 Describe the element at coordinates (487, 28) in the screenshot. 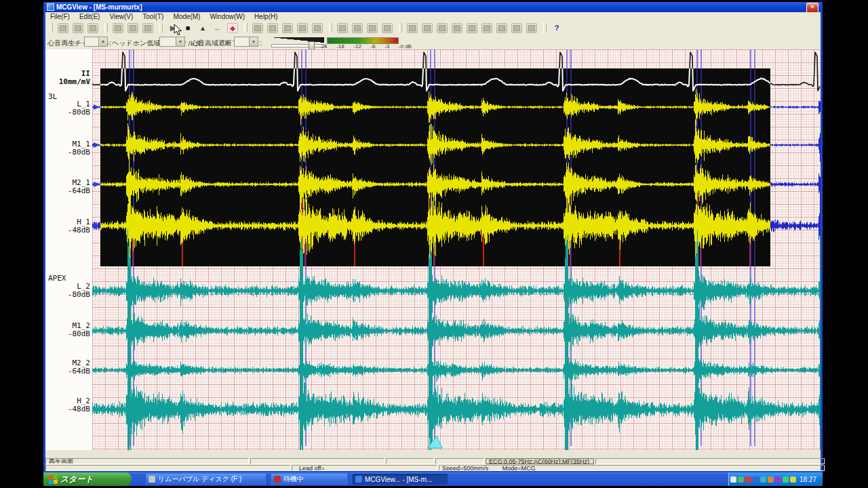

I see `channel-down-icon` at that location.